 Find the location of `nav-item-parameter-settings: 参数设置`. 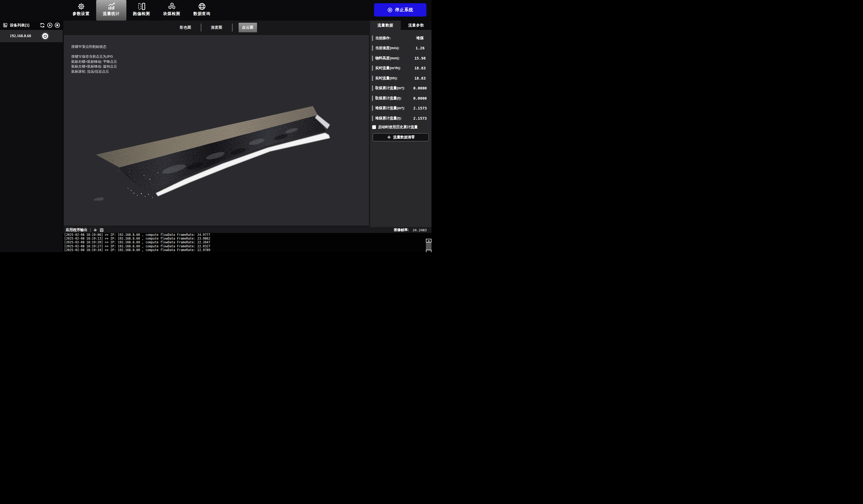

nav-item-parameter-settings: 参数设置 is located at coordinates (81, 10).